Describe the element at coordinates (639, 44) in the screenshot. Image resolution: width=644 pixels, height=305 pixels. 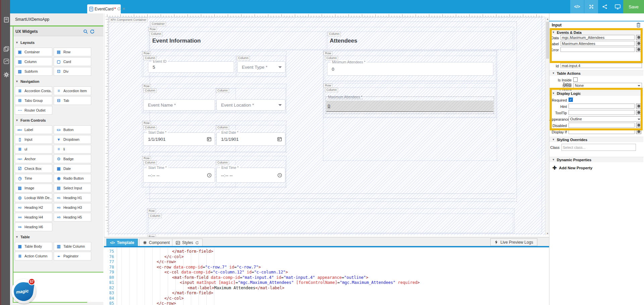
I see `label-gear-icon` at that location.